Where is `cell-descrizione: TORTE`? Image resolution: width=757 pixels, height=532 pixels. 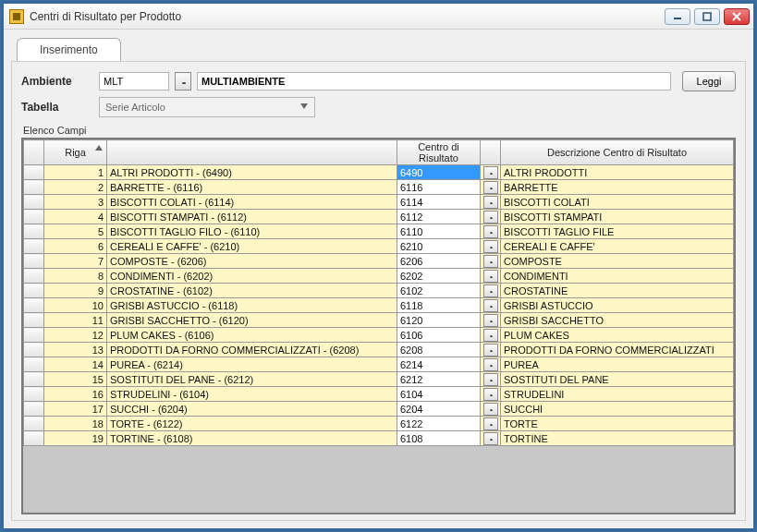
cell-descrizione: TORTE is located at coordinates (617, 424).